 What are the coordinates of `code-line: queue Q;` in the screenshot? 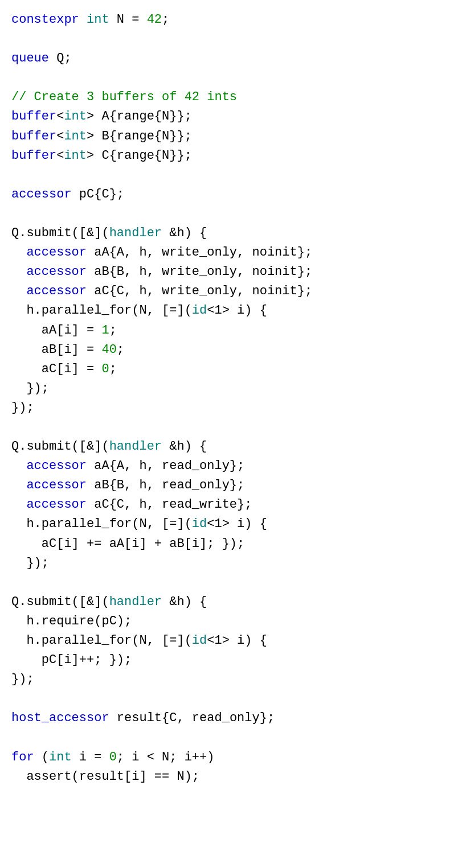 It's located at (229, 59).